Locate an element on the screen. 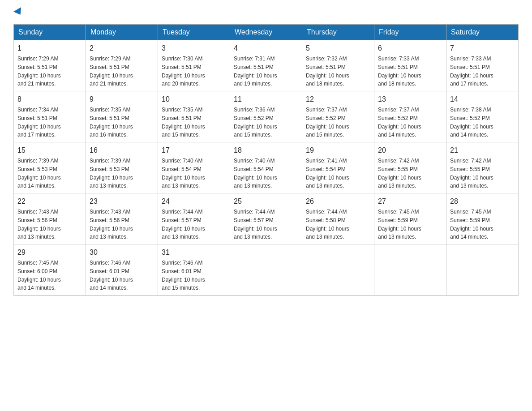 Image resolution: width=532 pixels, height=411 pixels. calendar-cell: 19Sunrise: 7:41 AMSunset: 5:54 PMDayligh… is located at coordinates (339, 168).